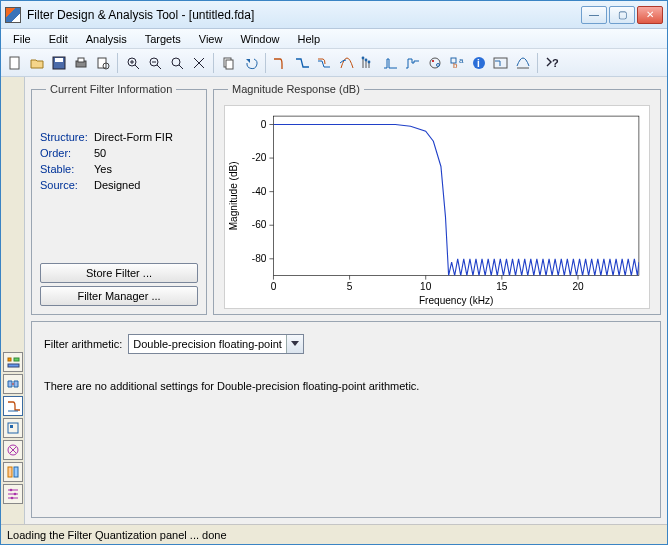 The image size is (668, 545). I want to click on group-delay-icon, so click(347, 63).